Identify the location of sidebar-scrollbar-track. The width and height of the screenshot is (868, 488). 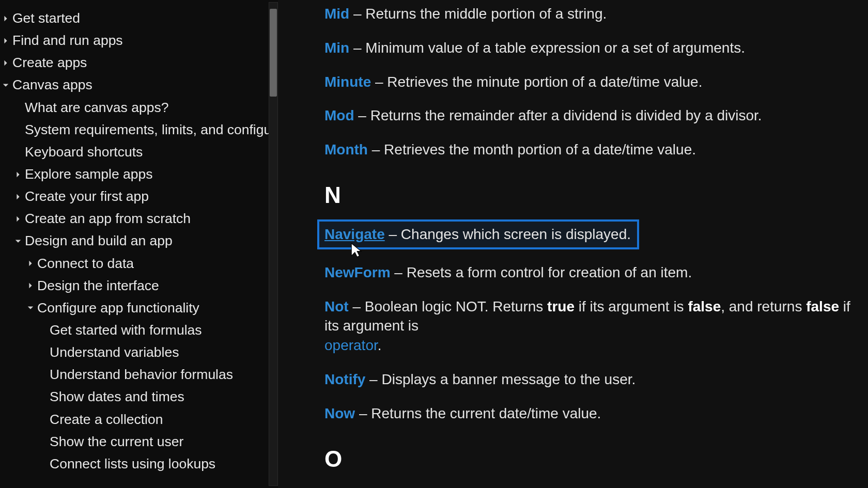
(273, 244).